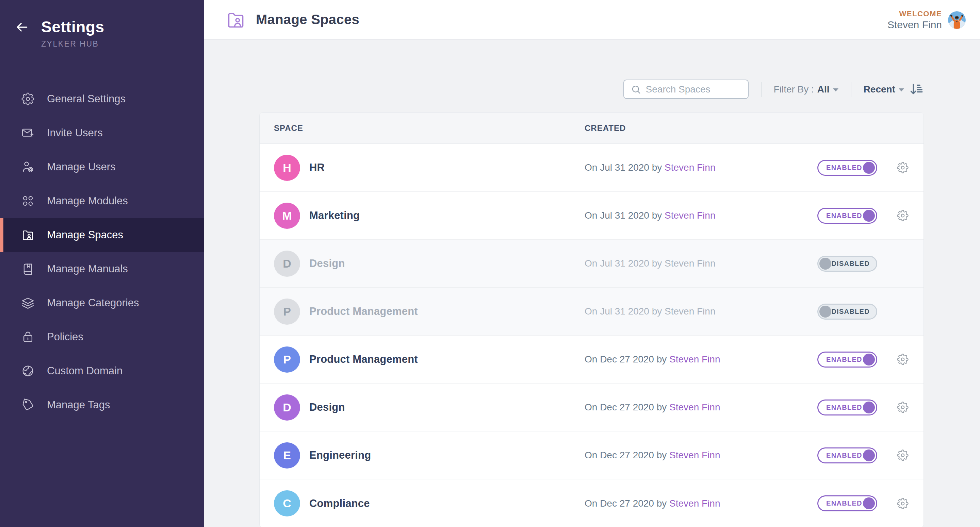 Image resolution: width=980 pixels, height=527 pixels. What do you see at coordinates (287, 168) in the screenshot?
I see `space-avatar: H` at bounding box center [287, 168].